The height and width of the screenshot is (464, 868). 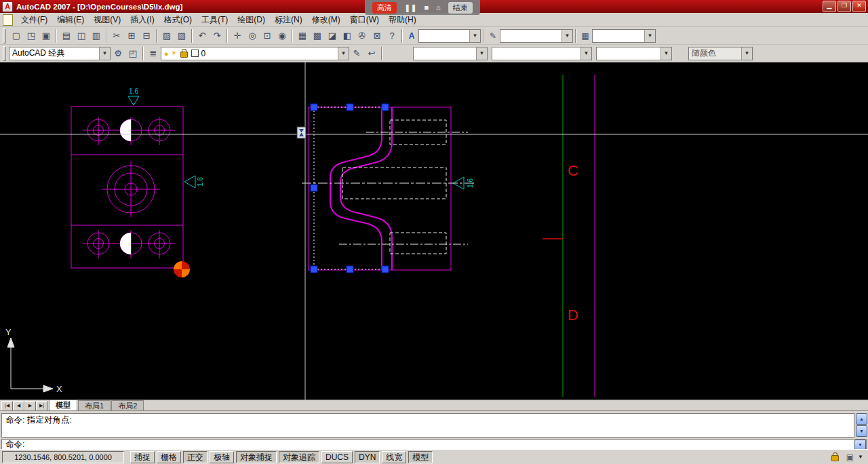 I want to click on make-object-layer-current-icon: ✎, so click(x=357, y=54).